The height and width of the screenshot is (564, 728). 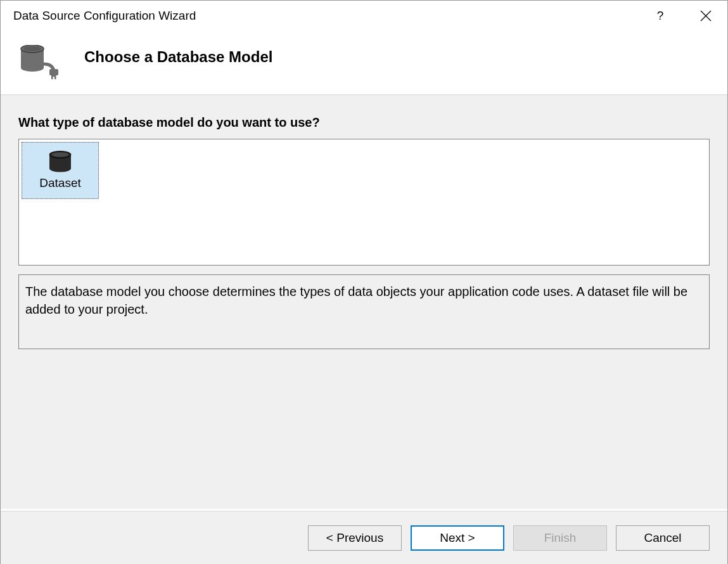 I want to click on close-icon, so click(x=706, y=16).